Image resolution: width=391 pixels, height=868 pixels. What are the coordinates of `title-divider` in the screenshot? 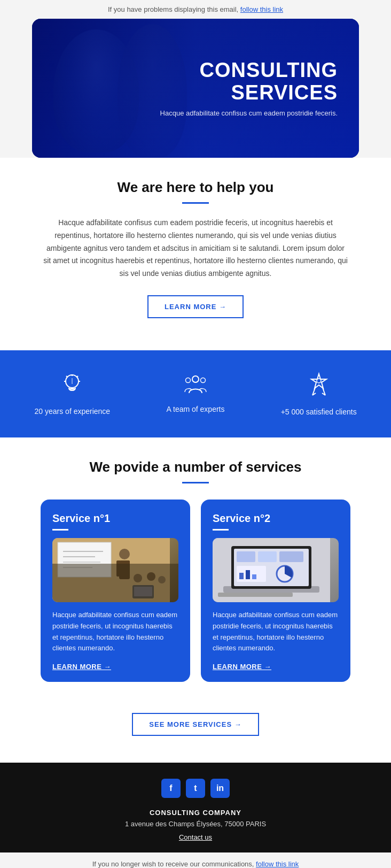 It's located at (196, 203).